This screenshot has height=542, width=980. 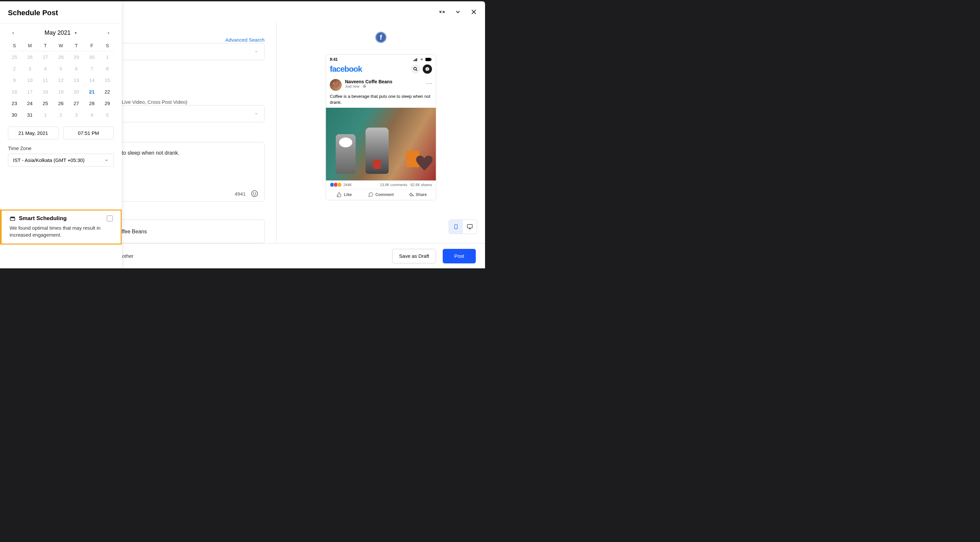 What do you see at coordinates (14, 103) in the screenshot?
I see `calendar-day: 23` at bounding box center [14, 103].